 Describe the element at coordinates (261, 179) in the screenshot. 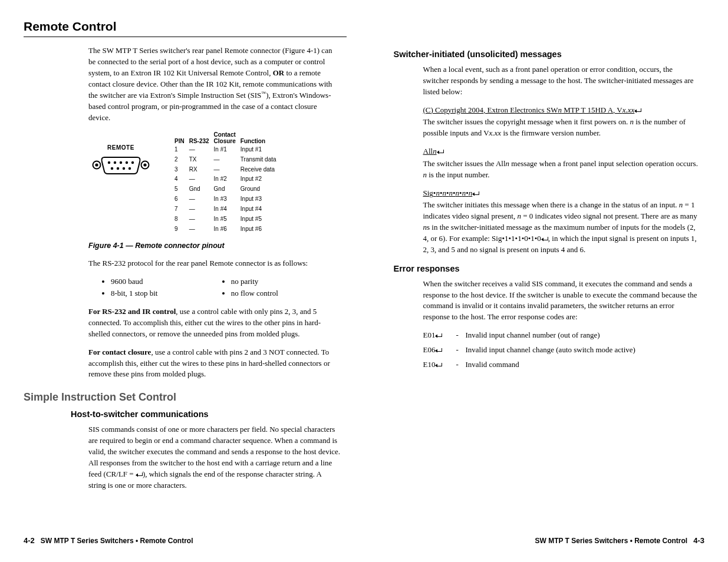

I see `cell: Input #2` at that location.